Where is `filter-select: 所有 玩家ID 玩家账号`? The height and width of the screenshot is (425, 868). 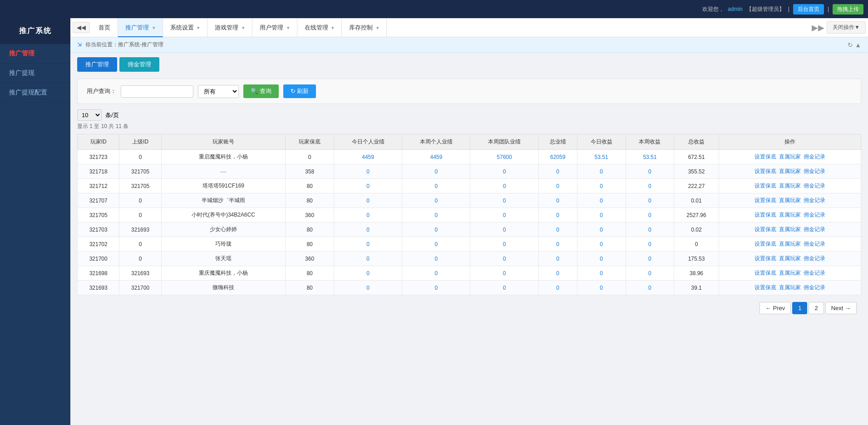 filter-select: 所有 玩家ID 玩家账号 is located at coordinates (218, 92).